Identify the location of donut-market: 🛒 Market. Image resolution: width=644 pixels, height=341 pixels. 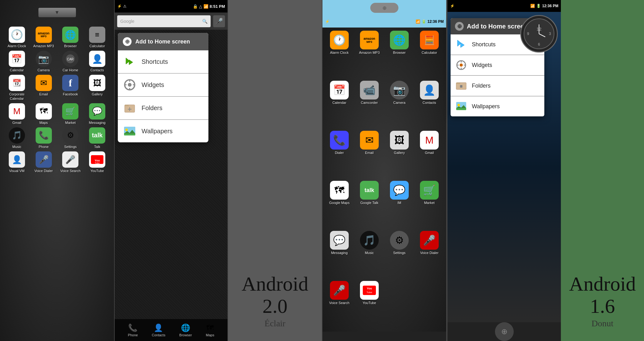
(429, 205).